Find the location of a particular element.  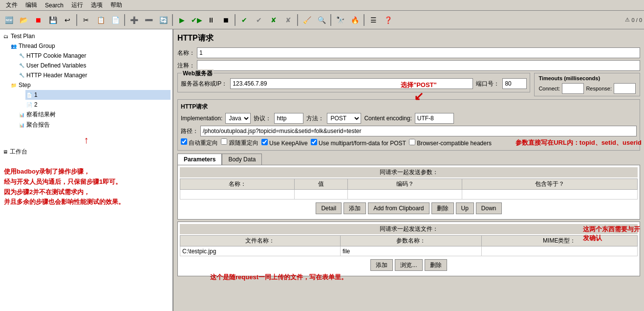

toolbar-stop: ⏹ is located at coordinates (38, 20).